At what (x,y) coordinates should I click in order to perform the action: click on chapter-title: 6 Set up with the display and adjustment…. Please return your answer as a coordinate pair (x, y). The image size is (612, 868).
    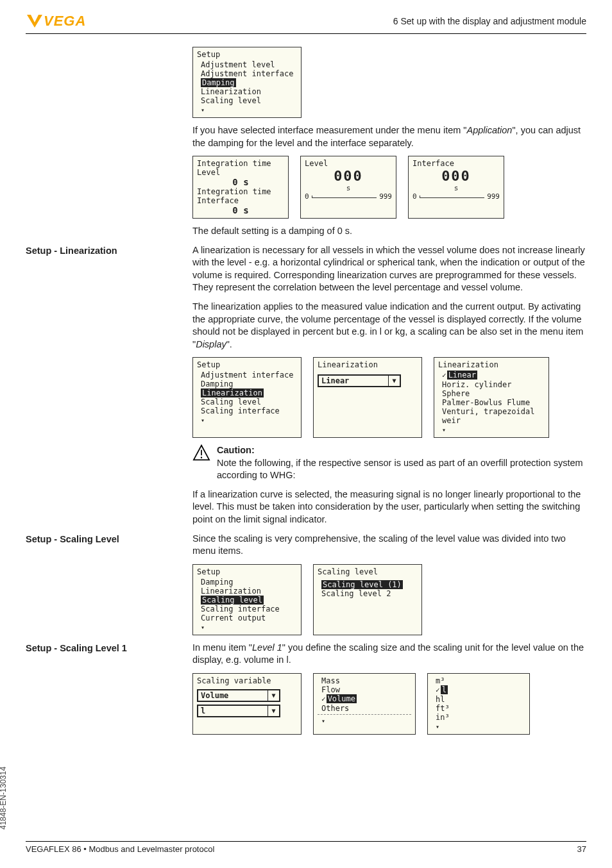
    Looking at the image, I should click on (490, 21).